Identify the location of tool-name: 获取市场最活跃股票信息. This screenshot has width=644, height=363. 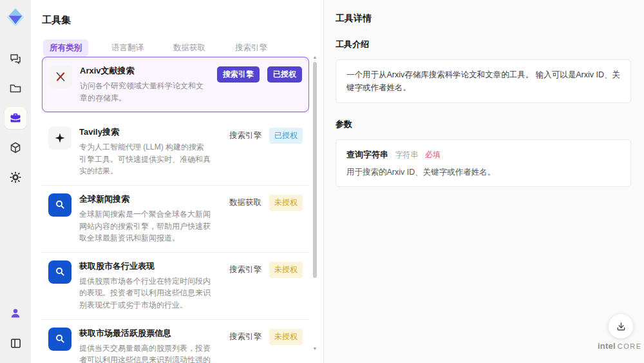
(149, 333).